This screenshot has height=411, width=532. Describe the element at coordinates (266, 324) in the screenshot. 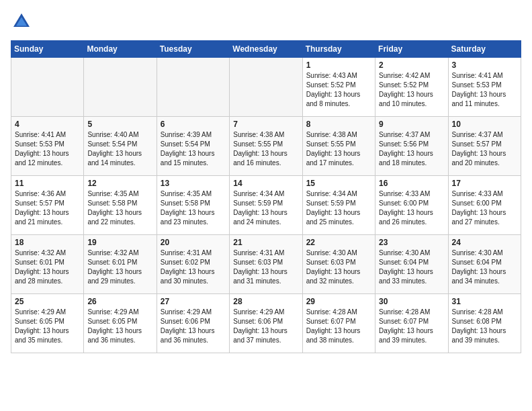

I see `calendar-cell: 28Sunrise: 4:29 AM Sunset: 6:06 PM Dayli…` at that location.